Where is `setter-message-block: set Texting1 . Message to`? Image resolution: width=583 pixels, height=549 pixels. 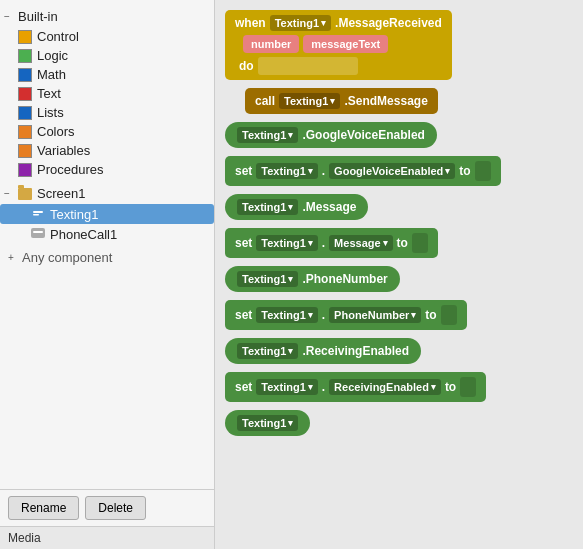
setter-message-block: set Texting1 . Message to is located at coordinates (332, 243).